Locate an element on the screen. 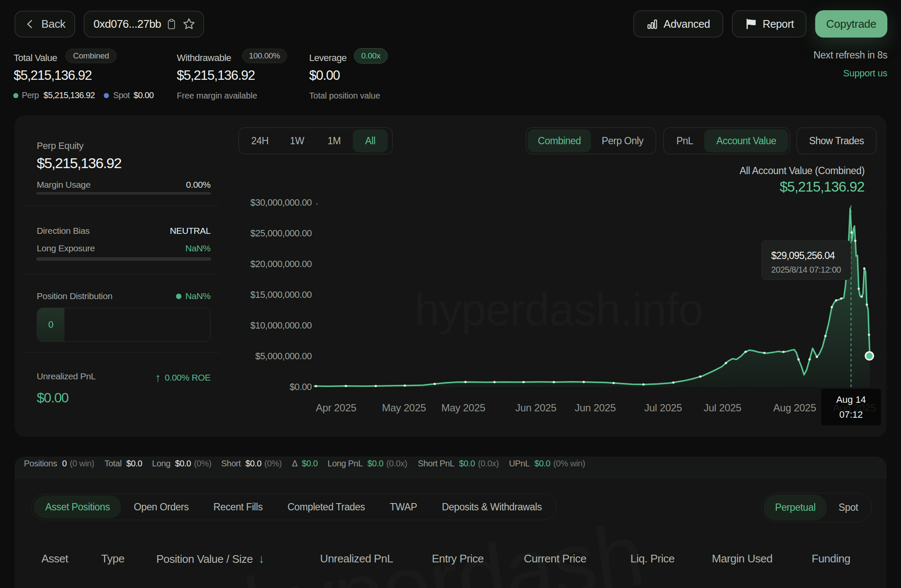  svg-text: $15,000,000.00 is located at coordinates (281, 295).